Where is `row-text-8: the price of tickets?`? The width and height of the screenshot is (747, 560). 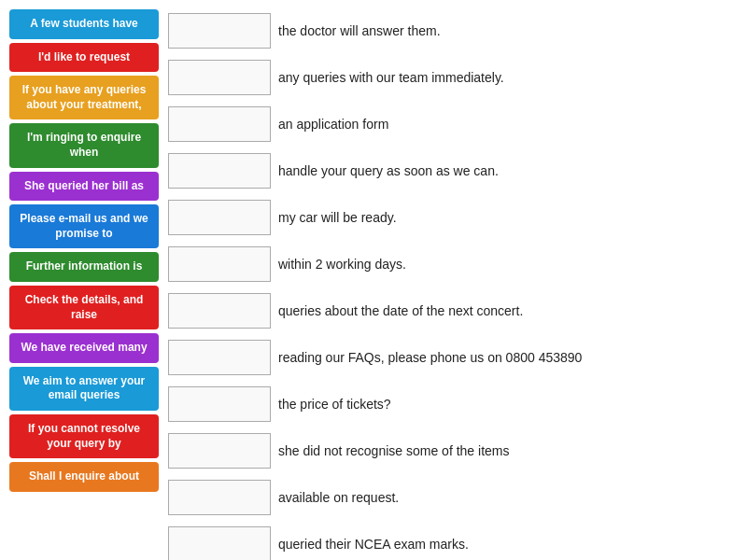
row-text-8: the price of tickets? is located at coordinates (334, 404).